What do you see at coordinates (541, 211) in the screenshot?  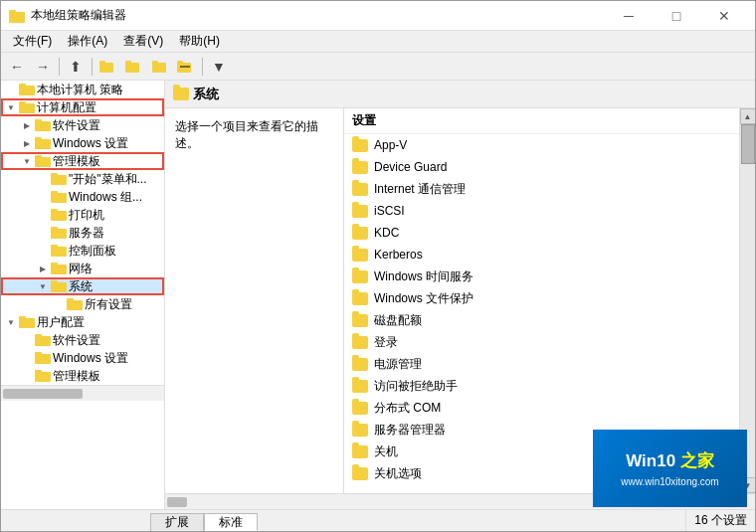 I see `list-item-iscsi: iSCSI` at bounding box center [541, 211].